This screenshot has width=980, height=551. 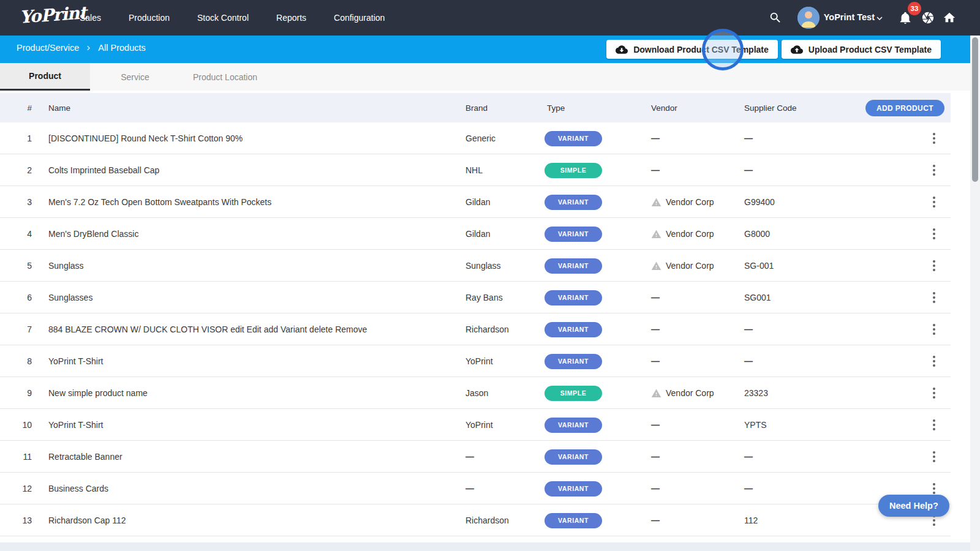 I want to click on product-brand: Ray Bans, so click(x=484, y=298).